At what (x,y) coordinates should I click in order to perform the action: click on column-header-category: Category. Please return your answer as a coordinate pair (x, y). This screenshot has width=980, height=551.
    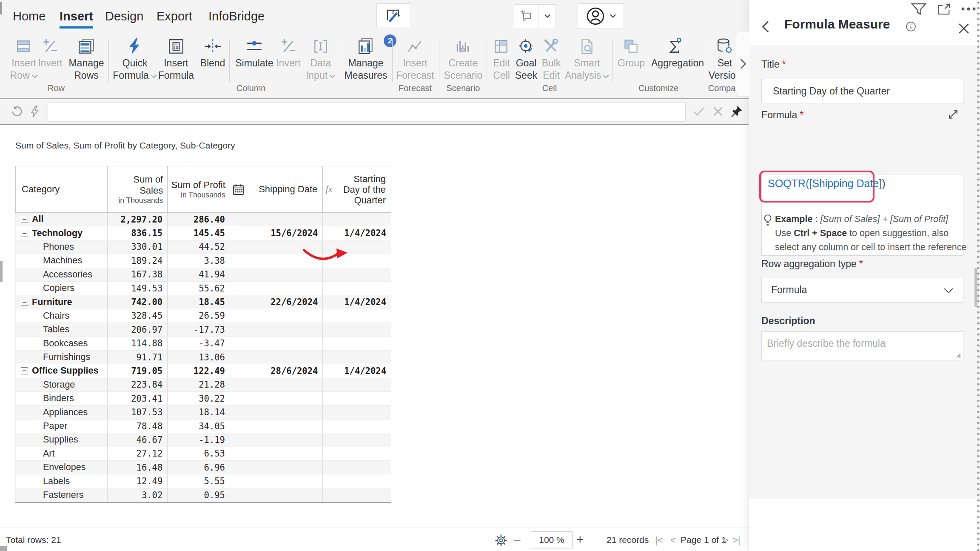
    Looking at the image, I should click on (62, 189).